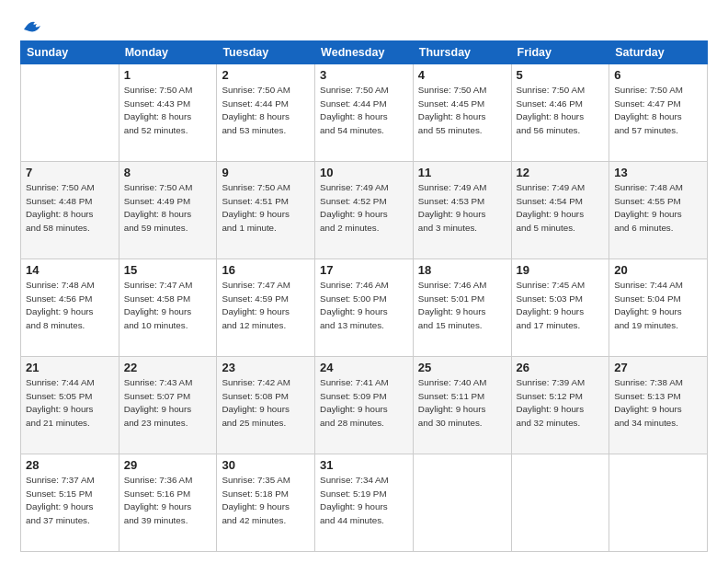 The width and height of the screenshot is (728, 563). I want to click on daylight-text-line2: and 23 minutes., so click(168, 423).